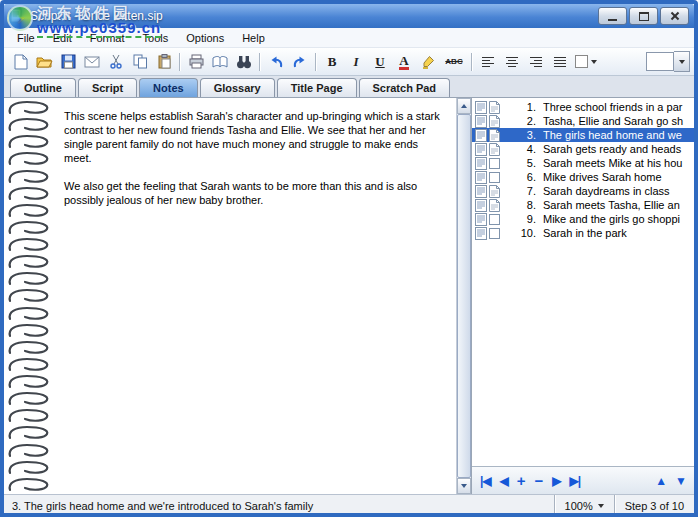 This screenshot has height=517, width=698. What do you see at coordinates (300, 62) in the screenshot?
I see `redo-button` at bounding box center [300, 62].